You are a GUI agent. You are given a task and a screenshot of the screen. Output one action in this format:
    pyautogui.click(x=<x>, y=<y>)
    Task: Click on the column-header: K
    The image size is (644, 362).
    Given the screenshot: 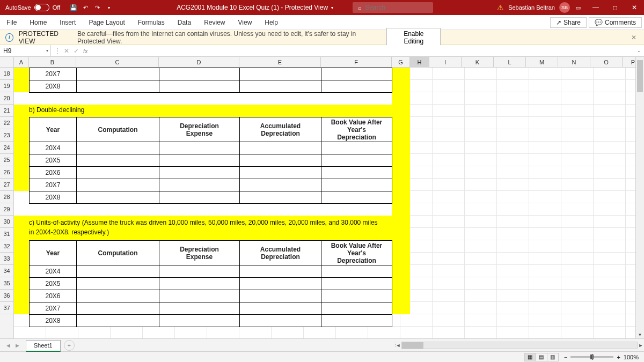 What is the action you would take?
    pyautogui.click(x=478, y=62)
    